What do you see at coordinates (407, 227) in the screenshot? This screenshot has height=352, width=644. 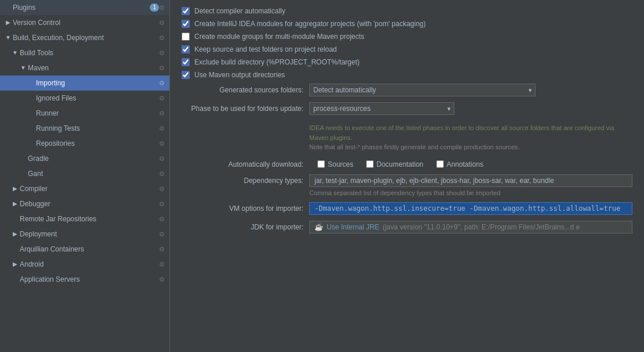 I see `jdk-row: JDK for importer: ☕ Use Internal JRE (ja…` at bounding box center [407, 227].